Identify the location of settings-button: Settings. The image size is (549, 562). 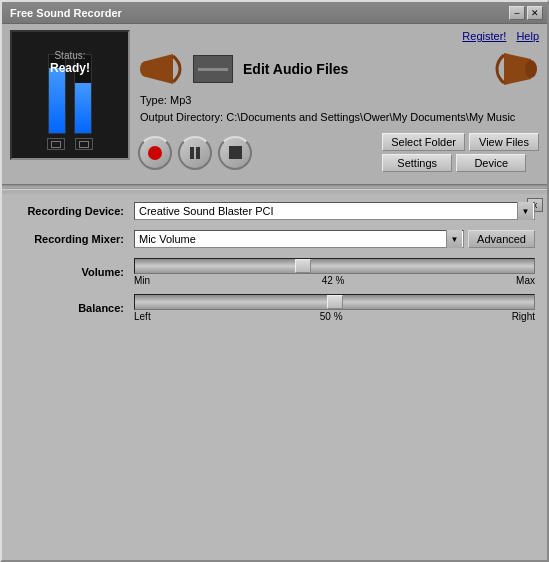
(417, 163).